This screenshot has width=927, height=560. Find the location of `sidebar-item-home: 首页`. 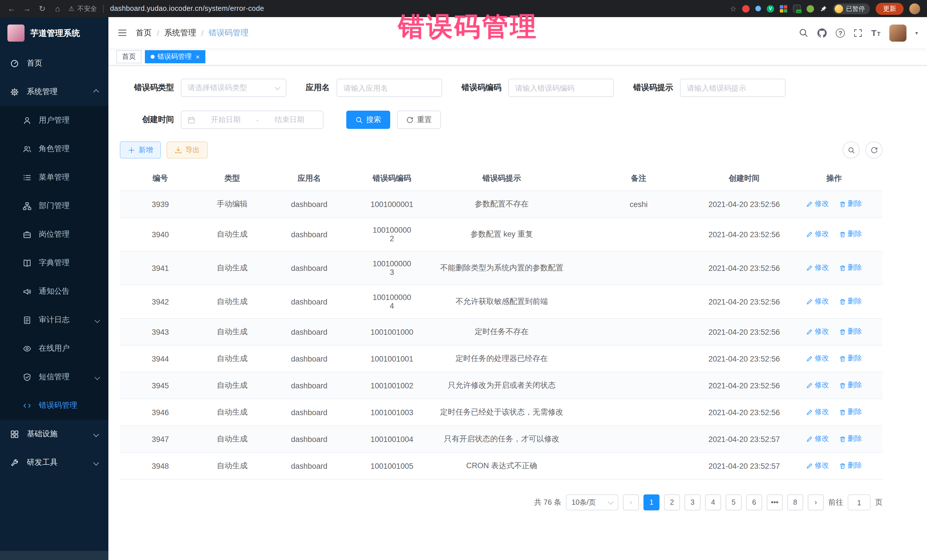

sidebar-item-home: 首页 is located at coordinates (54, 63).